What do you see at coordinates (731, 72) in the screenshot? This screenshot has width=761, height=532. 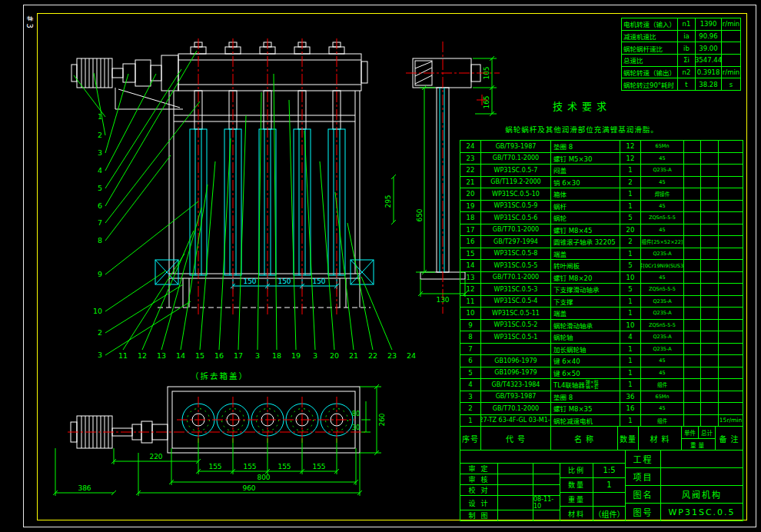 I see `ratio-unit: r/min` at bounding box center [731, 72].